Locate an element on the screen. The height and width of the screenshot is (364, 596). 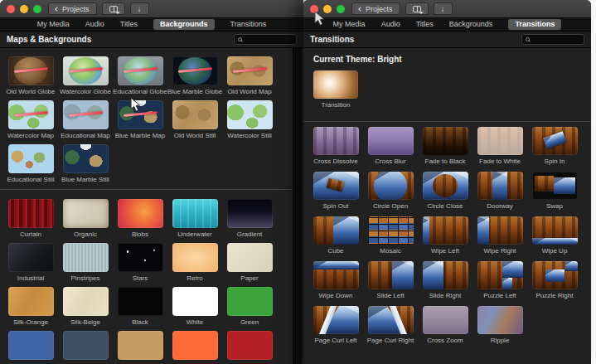
transition-item: Circle Open is located at coordinates (390, 191).